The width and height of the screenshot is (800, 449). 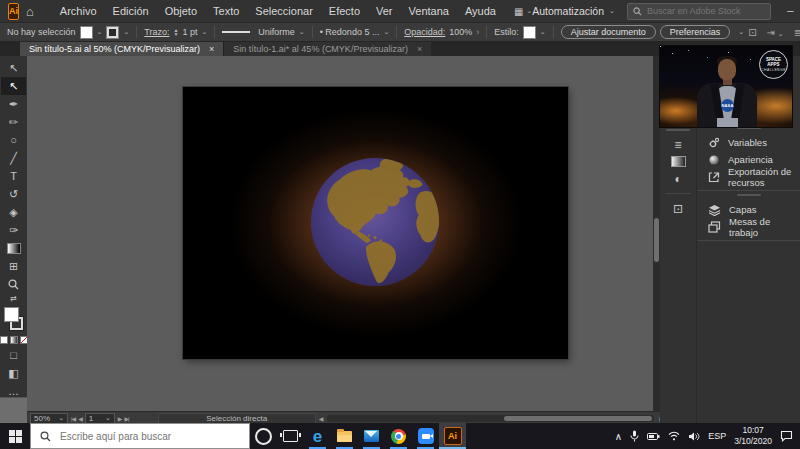 I want to click on color-chip, so click(x=4, y=340).